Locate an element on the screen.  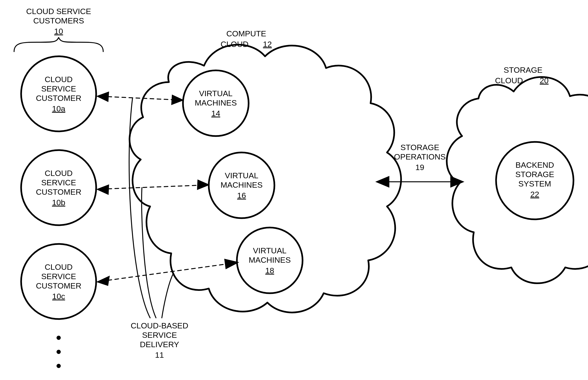
svg-text: 16 is located at coordinates (242, 195).